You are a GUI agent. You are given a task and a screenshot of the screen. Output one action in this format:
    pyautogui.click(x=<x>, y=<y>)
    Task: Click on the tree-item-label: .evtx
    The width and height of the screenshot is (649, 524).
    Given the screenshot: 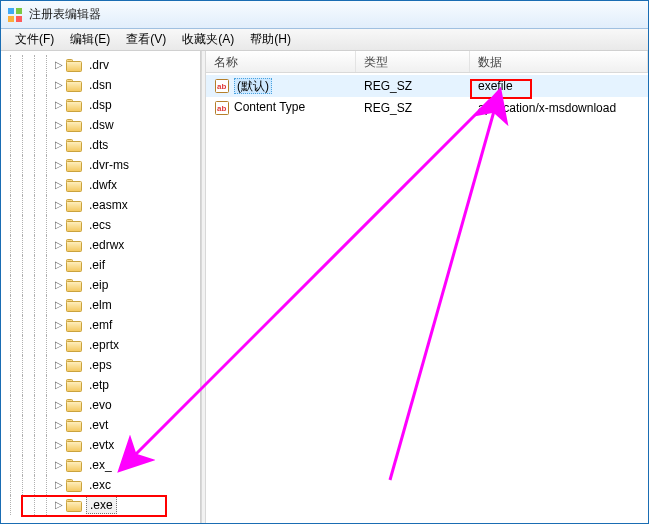 What is the action you would take?
    pyautogui.click(x=102, y=445)
    